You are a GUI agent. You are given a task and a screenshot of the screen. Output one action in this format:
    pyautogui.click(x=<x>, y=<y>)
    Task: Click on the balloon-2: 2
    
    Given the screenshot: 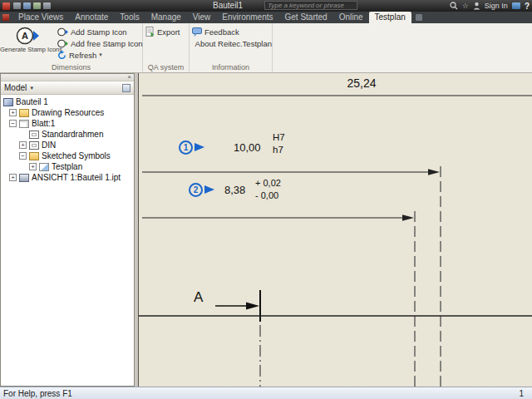 What is the action you would take?
    pyautogui.click(x=196, y=190)
    